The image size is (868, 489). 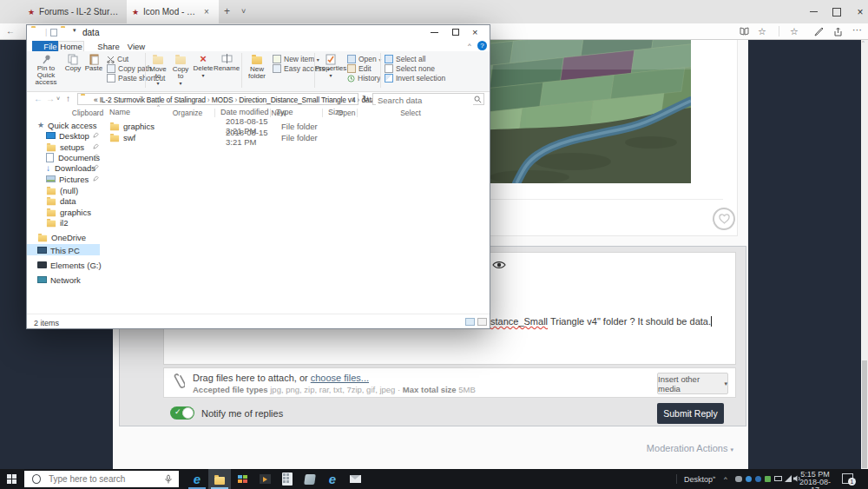 I want to click on icons-view-button, so click(x=483, y=321).